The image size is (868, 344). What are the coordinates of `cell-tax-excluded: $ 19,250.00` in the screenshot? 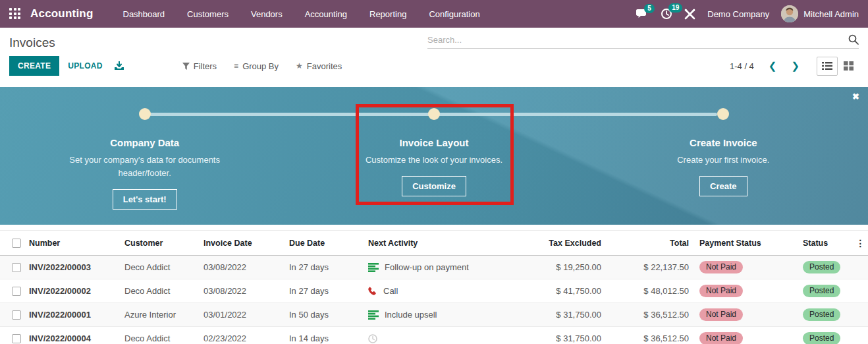 It's located at (565, 268).